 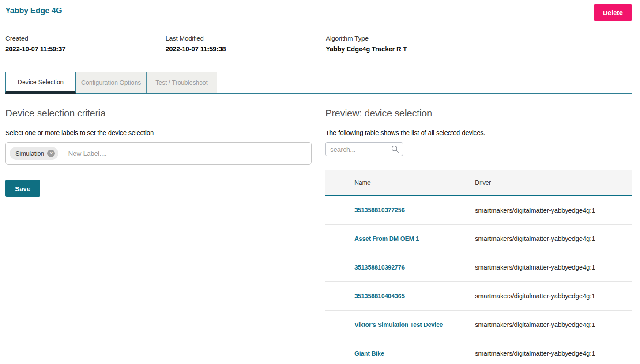 What do you see at coordinates (478, 325) in the screenshot?
I see `table-row: Viktor's Simulation Test Device smartmak…` at bounding box center [478, 325].